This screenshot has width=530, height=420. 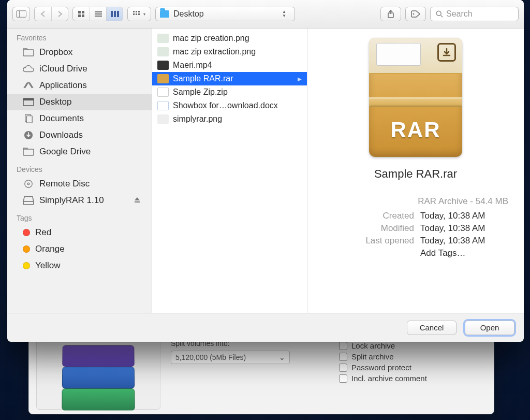 What do you see at coordinates (439, 14) in the screenshot?
I see `search-icon` at bounding box center [439, 14].